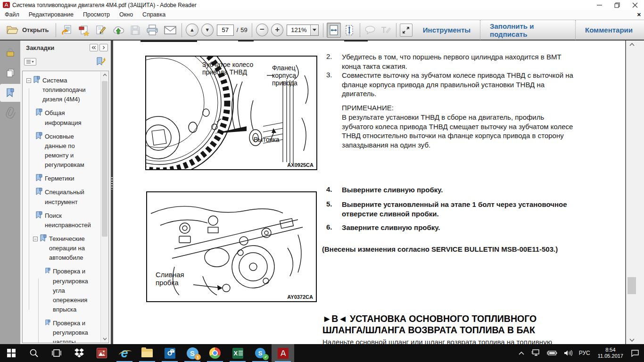  I want to click on skype-button: S1, so click(192, 353).